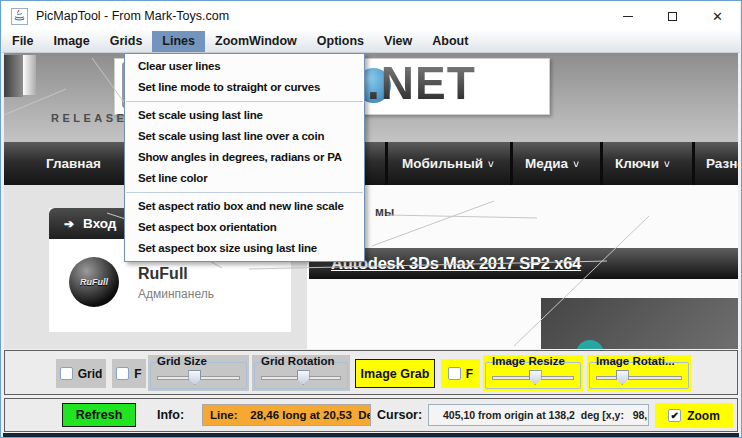 This screenshot has width=742, height=438. Describe the element at coordinates (163, 274) in the screenshot. I see `user-name: RuFull` at that location.